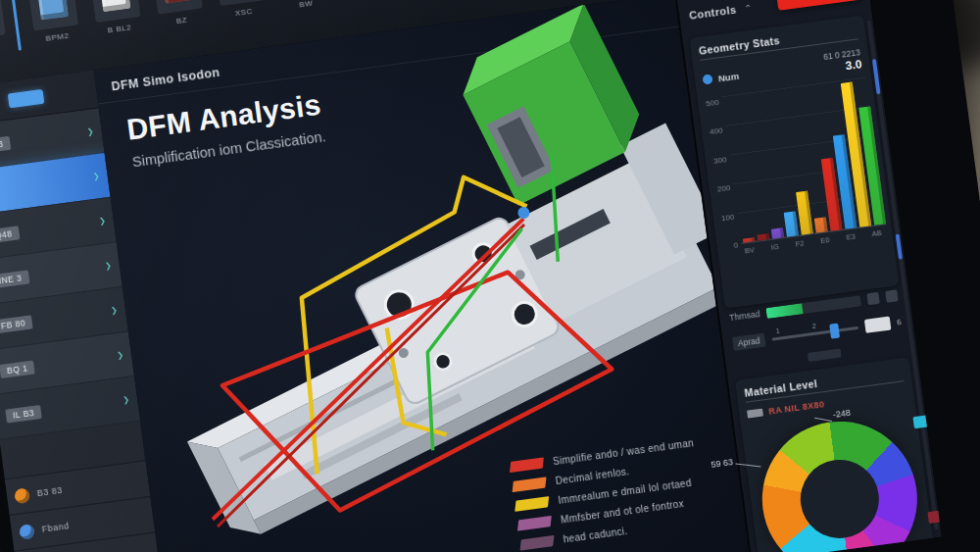  What do you see at coordinates (306, 4) in the screenshot?
I see `toolbar-button-label: BW` at bounding box center [306, 4].